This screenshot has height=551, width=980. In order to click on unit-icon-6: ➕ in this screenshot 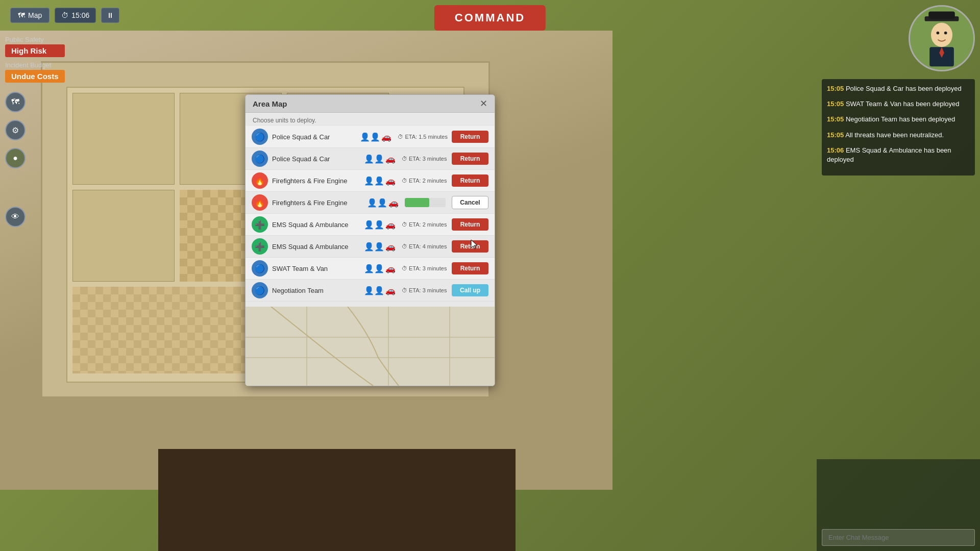, I will do `click(260, 246)`.